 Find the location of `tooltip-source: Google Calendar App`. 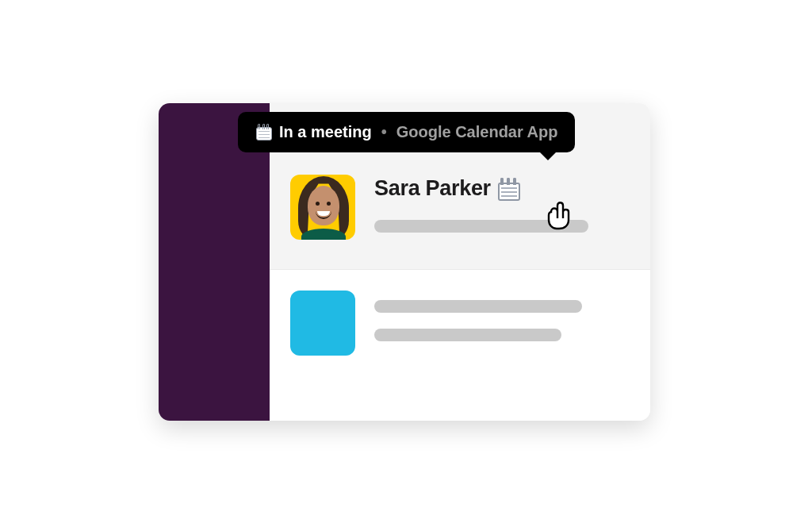

tooltip-source: Google Calendar App is located at coordinates (477, 132).